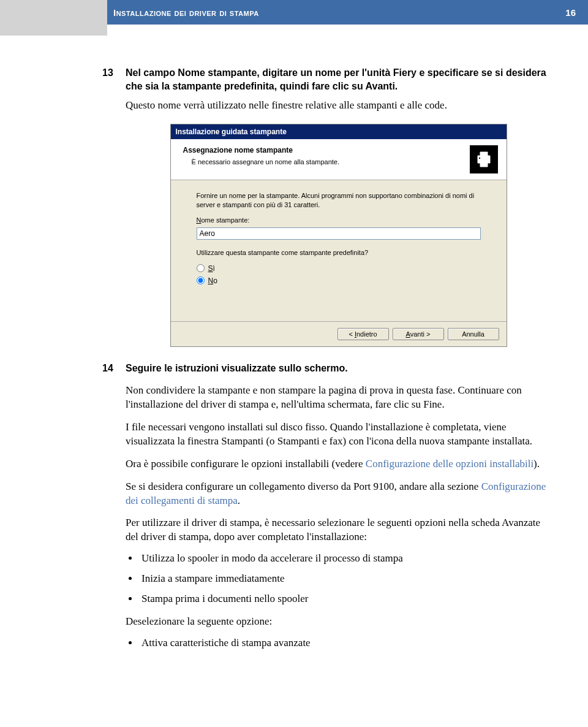 Image resolution: width=588 pixels, height=727 pixels. Describe the element at coordinates (246, 463) in the screenshot. I see `para3-prefix: Ora è possibile configurare le opzioni i…` at that location.